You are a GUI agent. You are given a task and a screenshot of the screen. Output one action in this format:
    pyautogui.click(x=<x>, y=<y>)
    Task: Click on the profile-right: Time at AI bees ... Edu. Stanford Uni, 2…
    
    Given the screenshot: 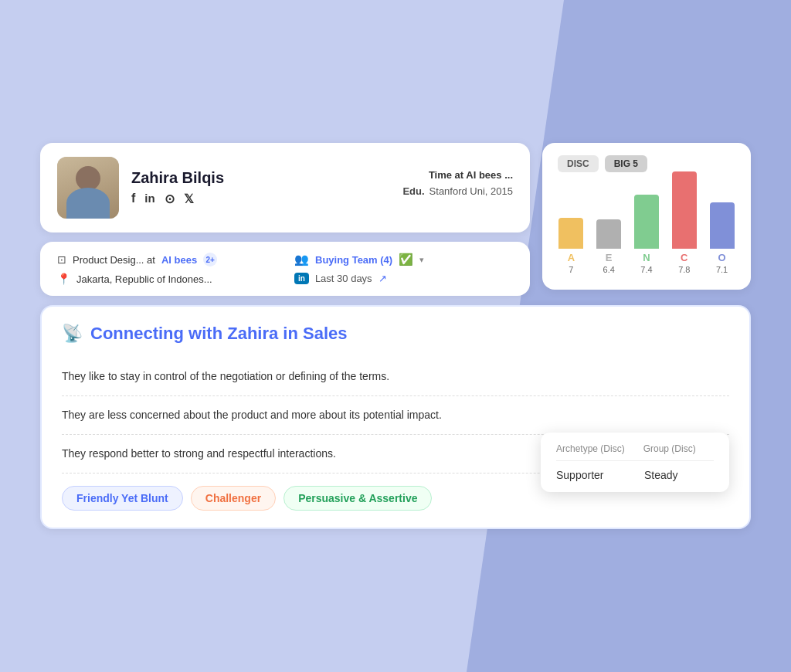 What is the action you would take?
    pyautogui.click(x=457, y=183)
    